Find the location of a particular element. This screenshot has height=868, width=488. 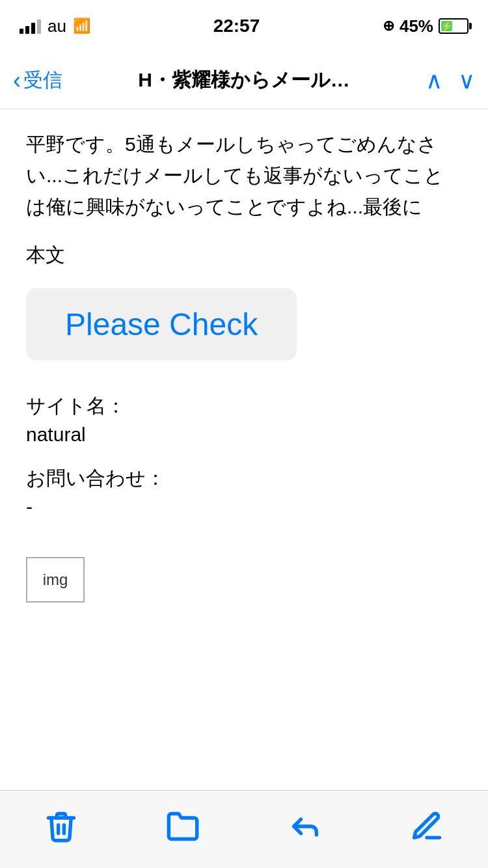

inquiry-label: お問い合わせ： is located at coordinates (244, 479).